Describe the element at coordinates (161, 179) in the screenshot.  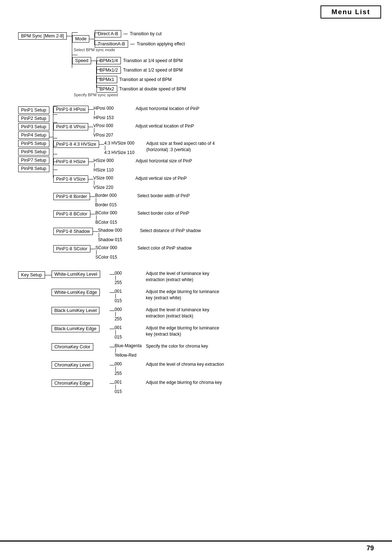
I see `pinp-desc-4: Adjust vertical size of PinP` at that location.